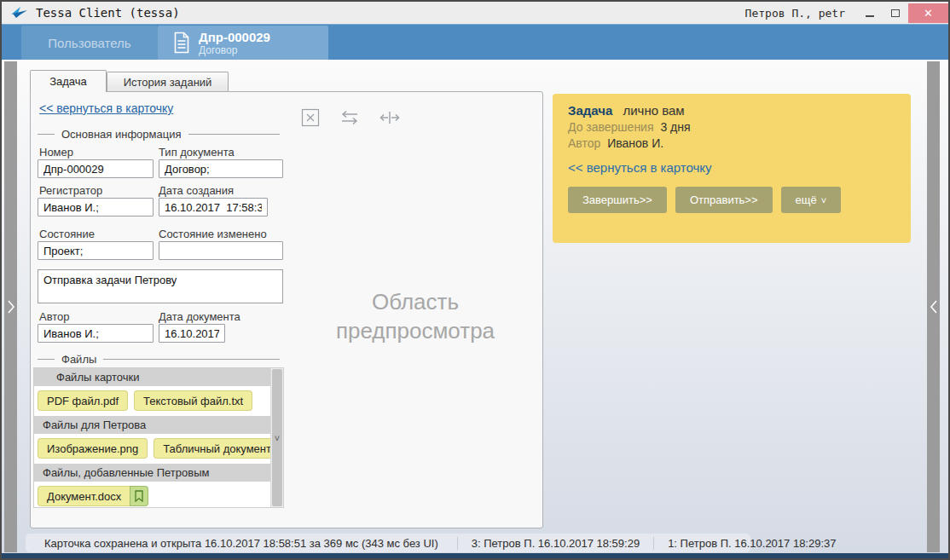 The width and height of the screenshot is (950, 560). Describe the element at coordinates (795, 14) in the screenshot. I see `current-user-label: Петров П., petr` at that location.